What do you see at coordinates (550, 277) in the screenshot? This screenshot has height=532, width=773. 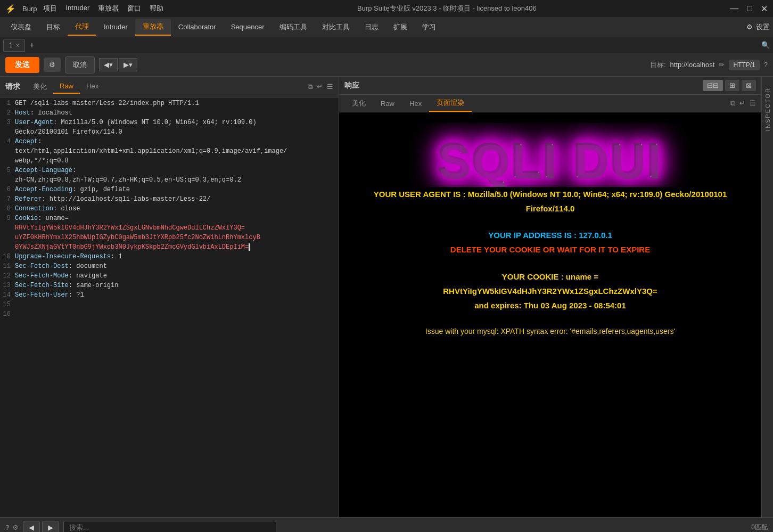 I see `cookie-label: YOUR COOKIE : uname =` at bounding box center [550, 277].